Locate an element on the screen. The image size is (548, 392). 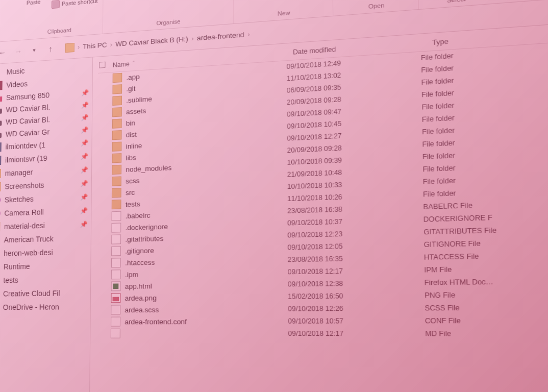
sidebar-item: heron-web-desi is located at coordinates (45, 252).